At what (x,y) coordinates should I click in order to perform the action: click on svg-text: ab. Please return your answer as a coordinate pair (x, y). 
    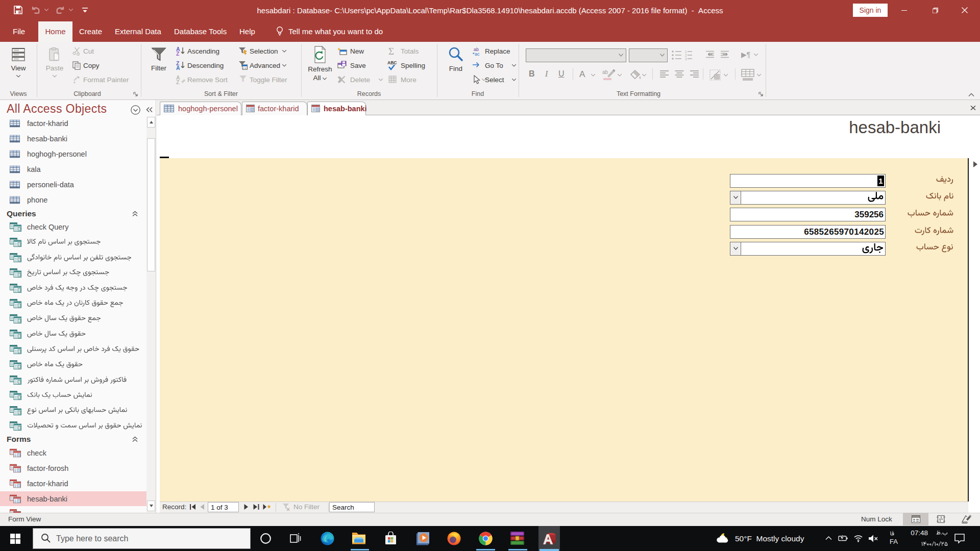
    Looking at the image, I should click on (605, 72).